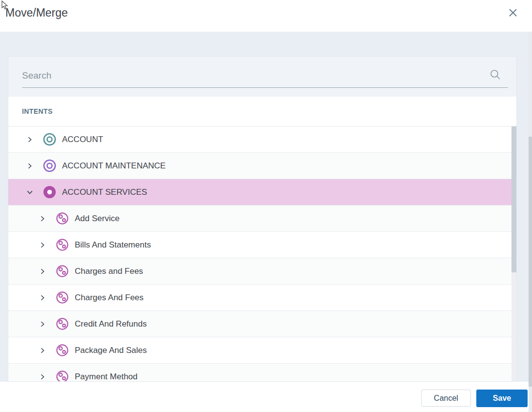 The height and width of the screenshot is (412, 532). Describe the element at coordinates (514, 254) in the screenshot. I see `list-scrollbar-track` at that location.